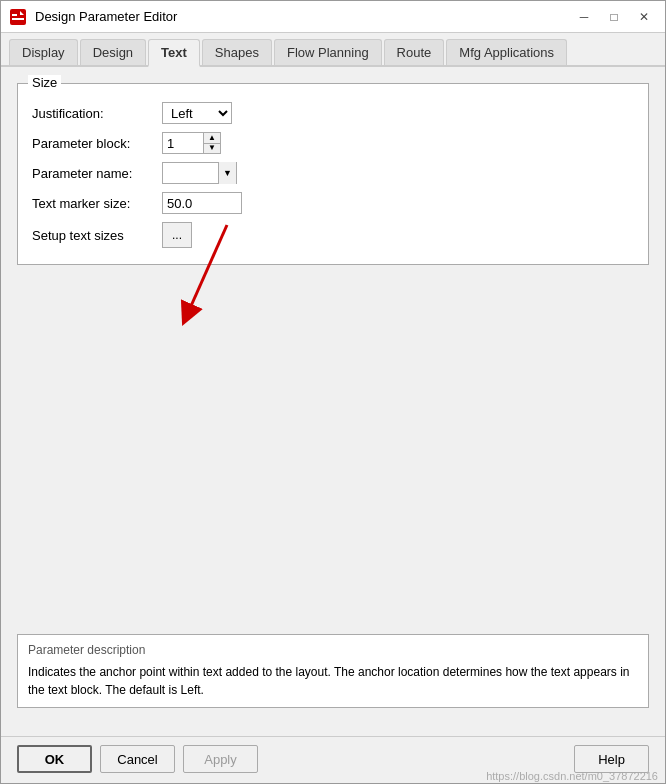  I want to click on parameter-block-spinner: ▲ ▼, so click(192, 143).